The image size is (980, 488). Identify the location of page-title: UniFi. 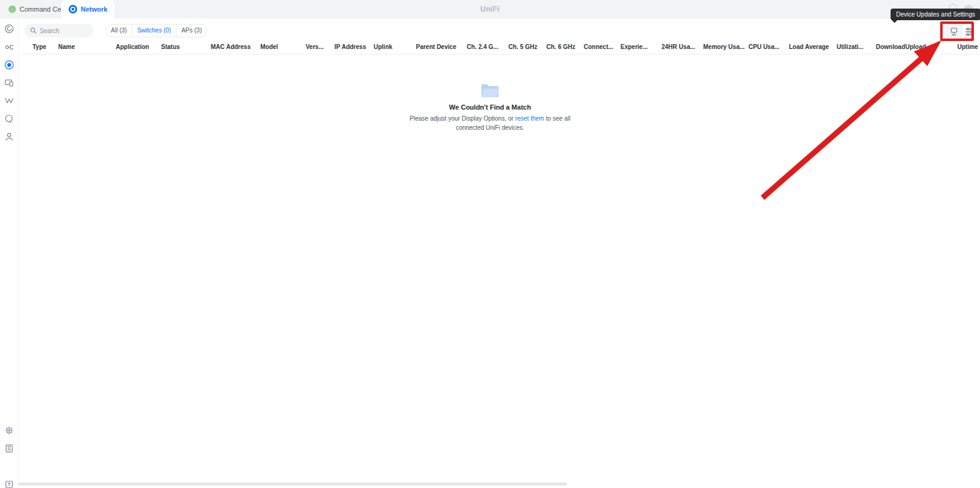
(490, 9).